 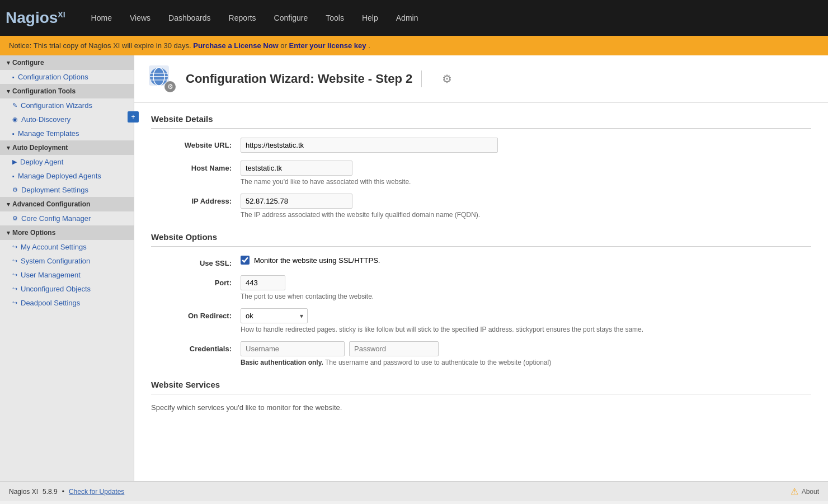 What do you see at coordinates (15, 275) in the screenshot?
I see `user-management-icon: ↪` at bounding box center [15, 275].